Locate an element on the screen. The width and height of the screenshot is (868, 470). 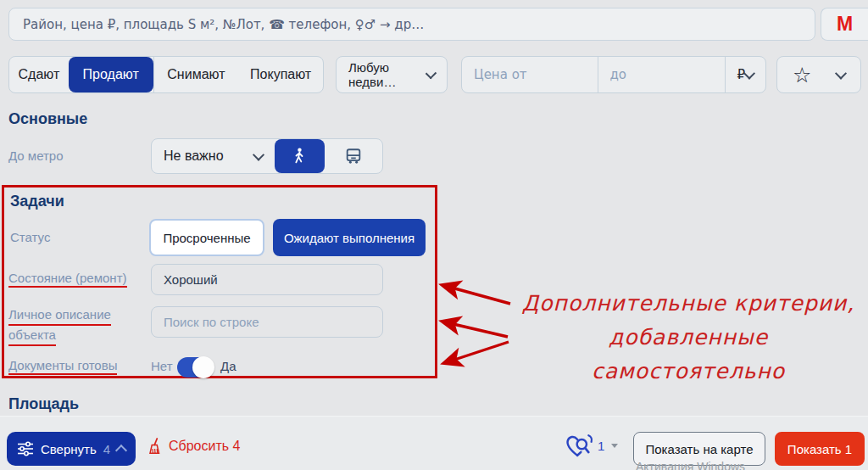
price-from-input is located at coordinates (530, 75).